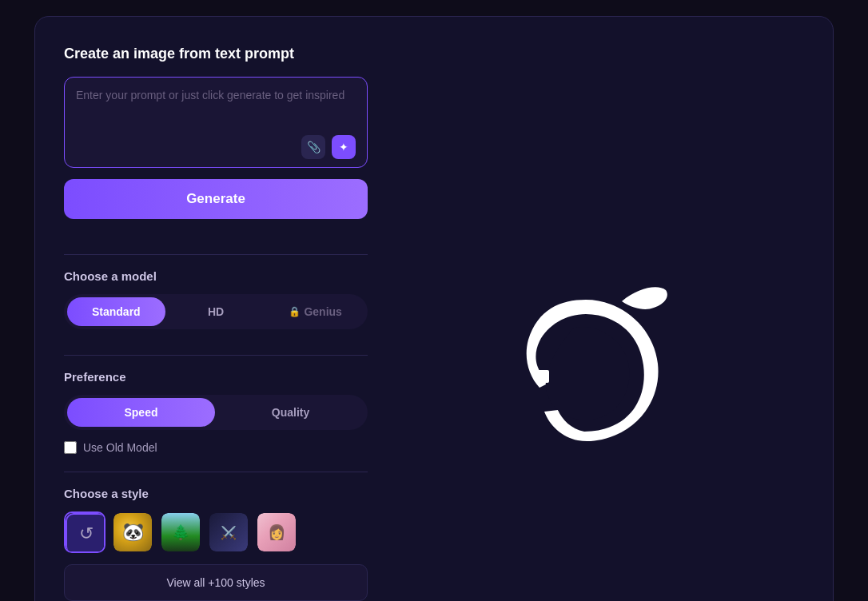 The image size is (868, 601). Describe the element at coordinates (216, 54) in the screenshot. I see `card-title: Create an image from text prompt` at that location.